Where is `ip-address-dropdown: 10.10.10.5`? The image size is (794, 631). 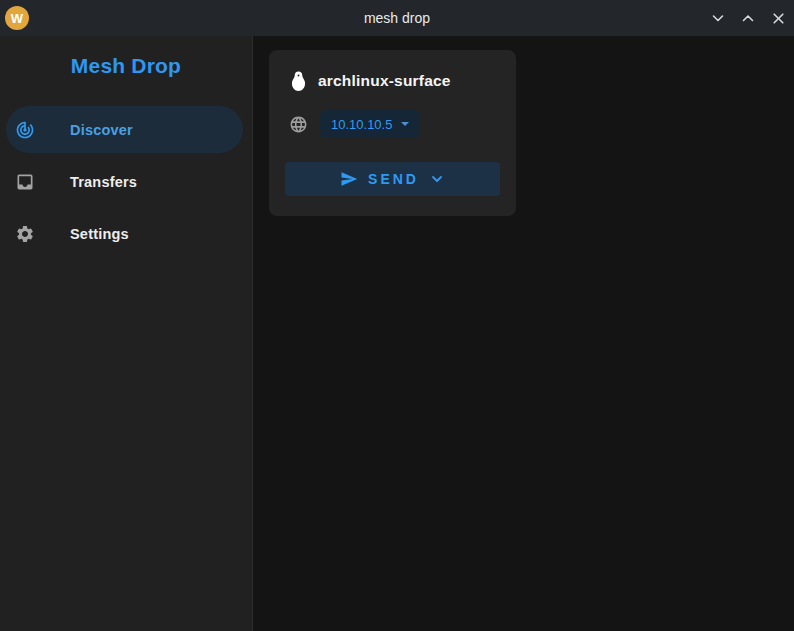 ip-address-dropdown: 10.10.10.5 is located at coordinates (370, 124).